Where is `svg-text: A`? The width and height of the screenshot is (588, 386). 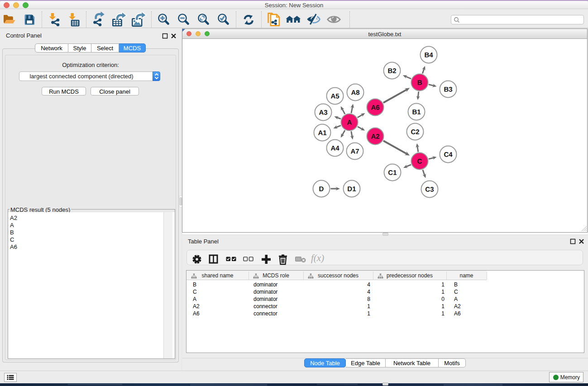
svg-text: A is located at coordinates (349, 122).